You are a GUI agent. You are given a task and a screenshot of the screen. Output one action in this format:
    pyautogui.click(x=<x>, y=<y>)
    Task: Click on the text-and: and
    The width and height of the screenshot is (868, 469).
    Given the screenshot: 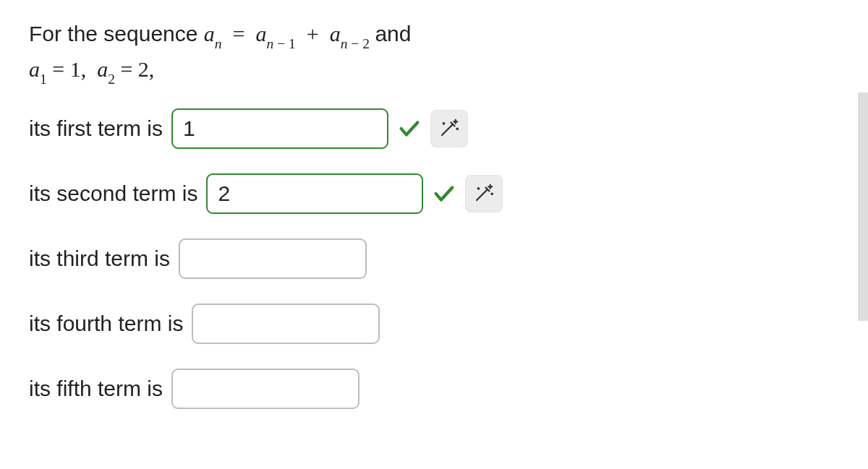 What is the action you would take?
    pyautogui.click(x=393, y=33)
    